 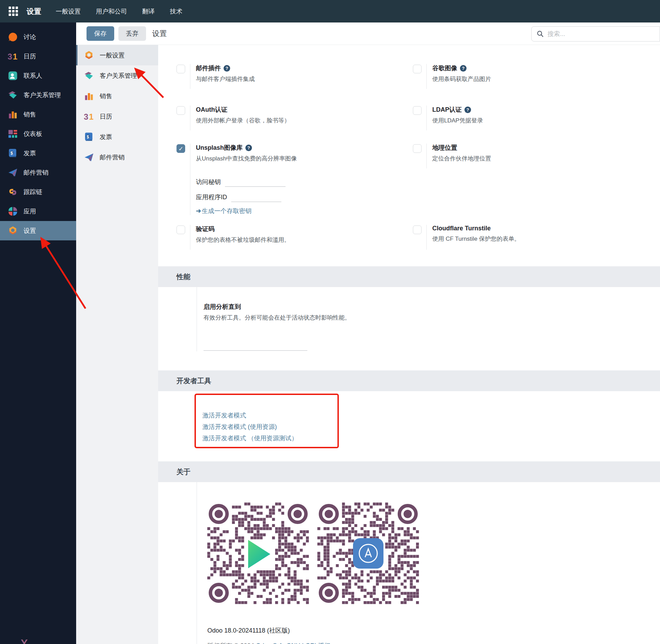 What do you see at coordinates (432, 318) in the screenshot?
I see `profiling-desc: 有效分析工具。分析可能会在处于活动状态时影响性能。` at bounding box center [432, 318].